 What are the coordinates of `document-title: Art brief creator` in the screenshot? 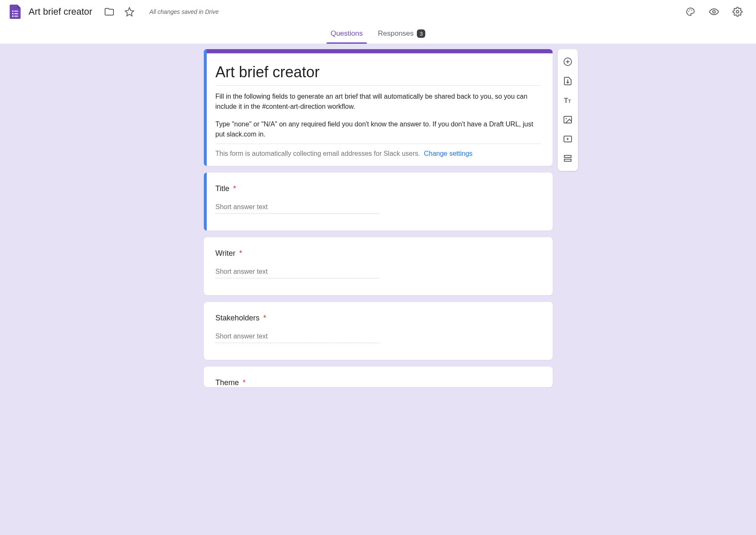 It's located at (61, 12).